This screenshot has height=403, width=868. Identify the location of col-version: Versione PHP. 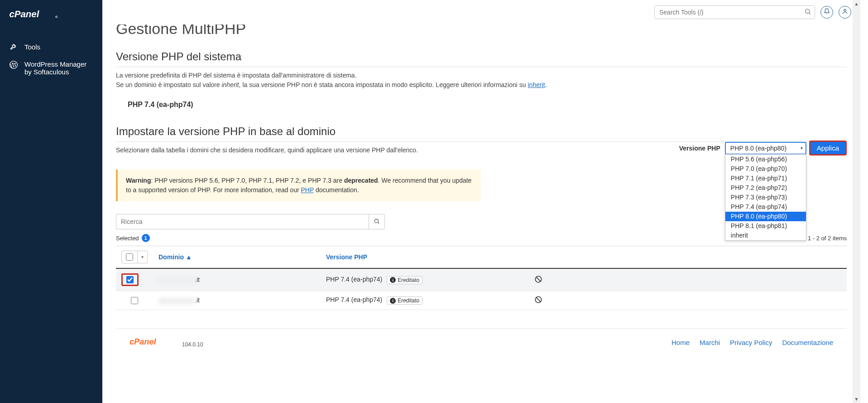
(425, 257).